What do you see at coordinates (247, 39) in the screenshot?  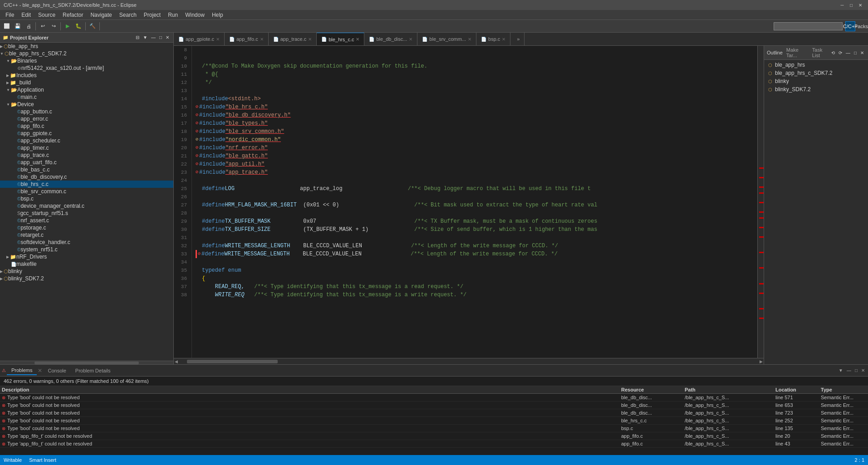 I see `editor-tab-app_fifo: 📄app_fifo.c✕` at bounding box center [247, 39].